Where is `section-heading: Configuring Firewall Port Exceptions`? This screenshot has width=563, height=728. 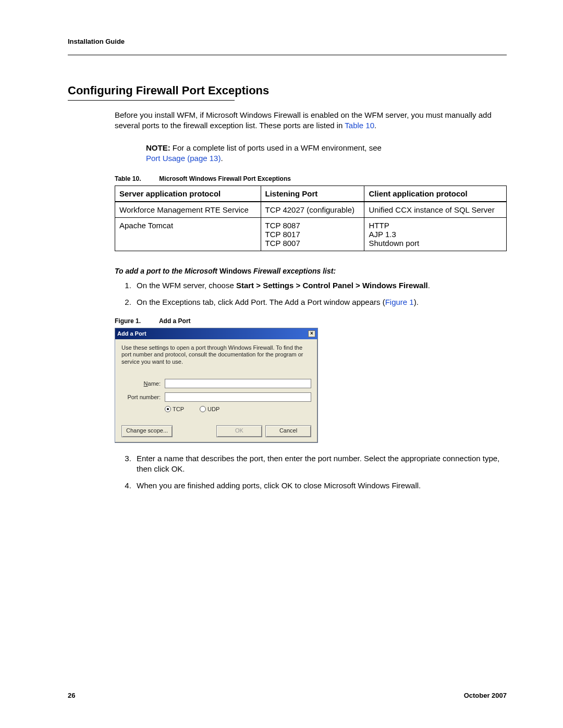
section-heading: Configuring Firewall Port Exceptions is located at coordinates (287, 91).